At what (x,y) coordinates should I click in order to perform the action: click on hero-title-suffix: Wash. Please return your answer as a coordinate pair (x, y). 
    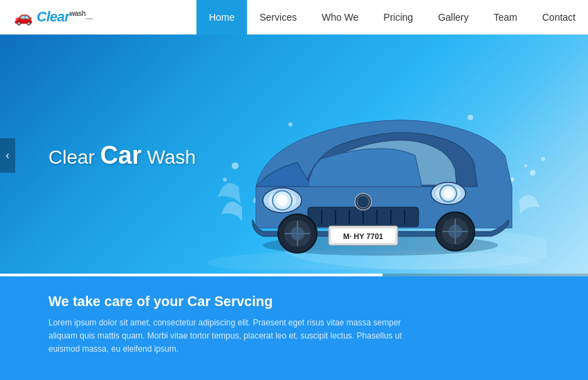
    Looking at the image, I should click on (169, 158).